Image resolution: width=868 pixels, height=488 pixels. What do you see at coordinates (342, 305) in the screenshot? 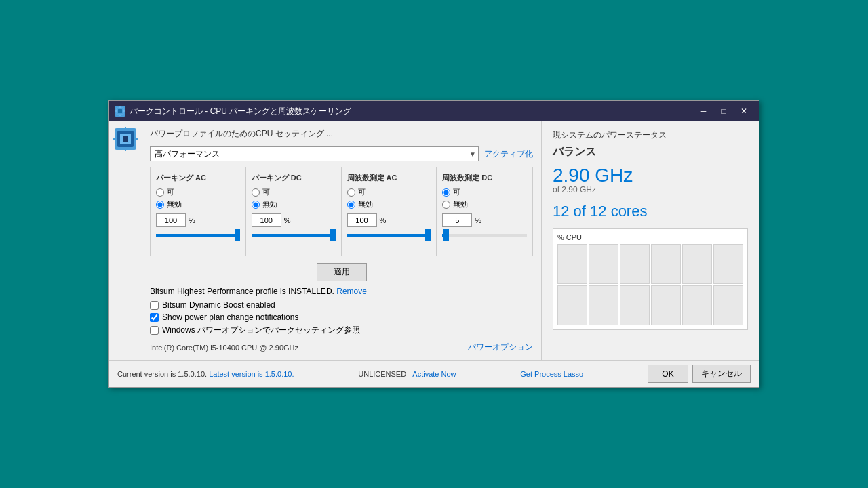
I see `dynamic-boost-row: Bitsum Dynamic Boost enabled` at bounding box center [342, 305].